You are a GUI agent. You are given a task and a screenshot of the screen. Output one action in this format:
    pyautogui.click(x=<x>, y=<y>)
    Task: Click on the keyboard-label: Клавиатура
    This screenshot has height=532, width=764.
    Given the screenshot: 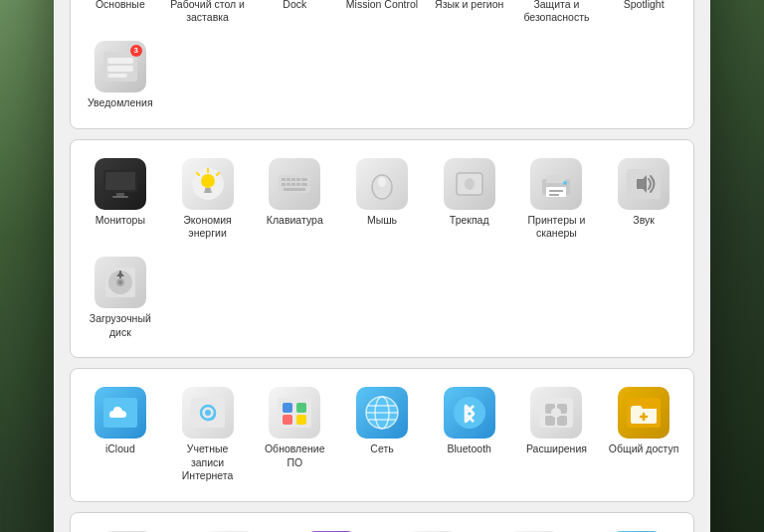 What is the action you would take?
    pyautogui.click(x=294, y=221)
    